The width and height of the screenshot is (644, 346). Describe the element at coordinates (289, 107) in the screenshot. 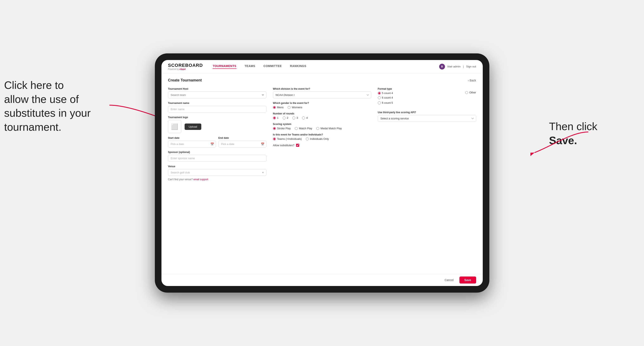

I see `gender-womens-radio` at that location.